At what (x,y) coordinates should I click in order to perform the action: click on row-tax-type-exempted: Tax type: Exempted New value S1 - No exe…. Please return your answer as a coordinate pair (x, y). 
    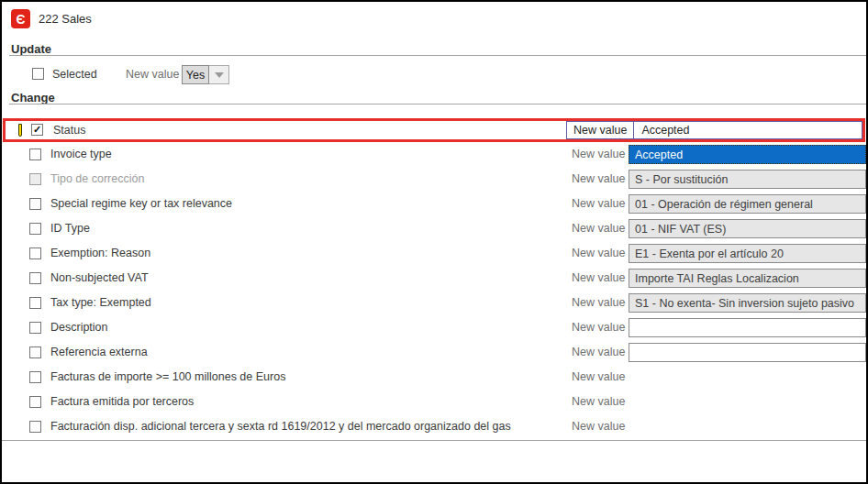
    Looking at the image, I should click on (434, 302).